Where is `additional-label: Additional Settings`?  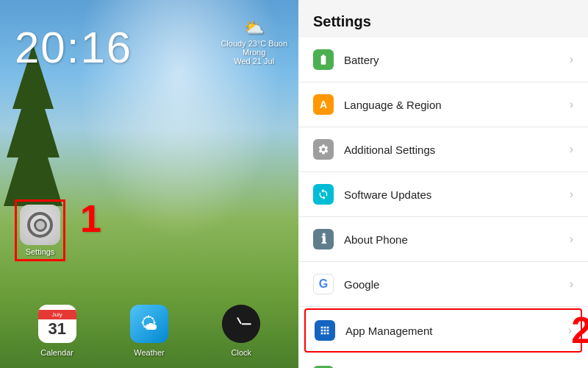 additional-label: Additional Settings is located at coordinates (457, 150).